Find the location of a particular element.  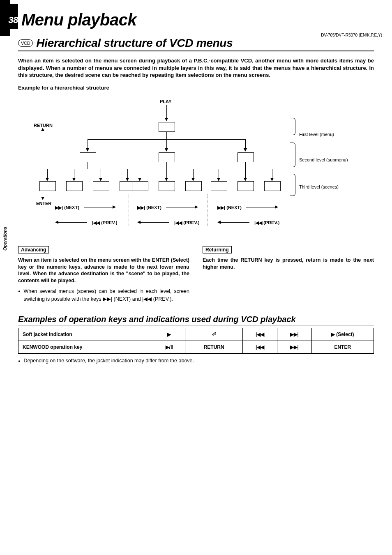

cell: ▶ is located at coordinates (169, 334).